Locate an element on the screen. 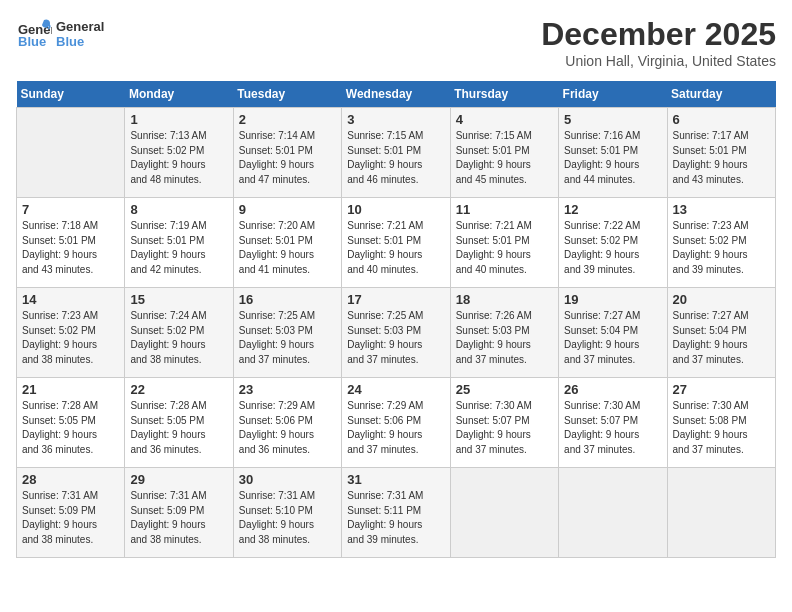 This screenshot has height=612, width=792. header-cell-monday: Monday is located at coordinates (179, 94).